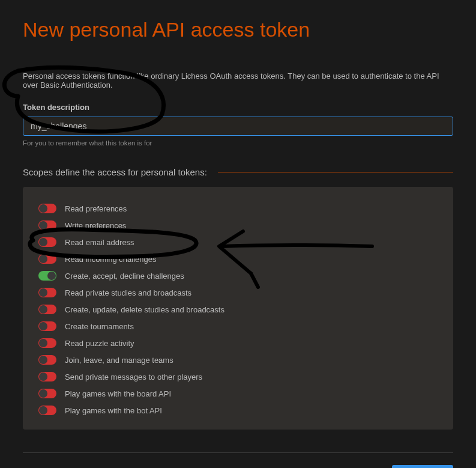 This screenshot has width=476, height=468. I want to click on scope-row: Read puzzle activity, so click(238, 343).